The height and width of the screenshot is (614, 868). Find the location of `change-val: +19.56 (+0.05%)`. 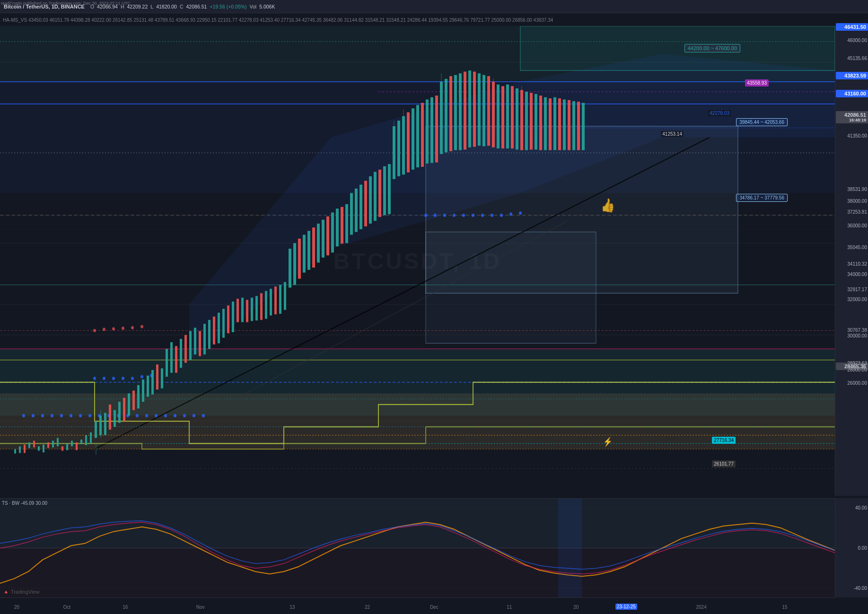

change-val: +19.56 (+0.05%) is located at coordinates (228, 7).